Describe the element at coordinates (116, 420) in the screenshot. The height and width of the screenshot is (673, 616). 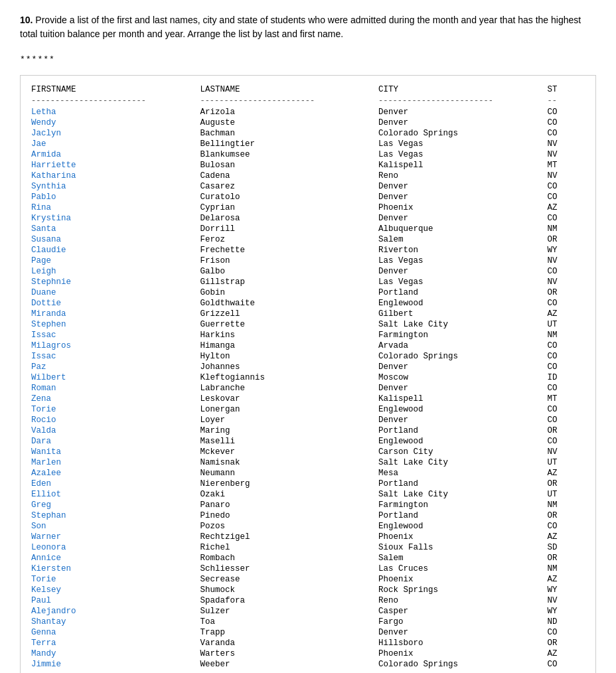
I see `cell-firstname: Rocio` at that location.